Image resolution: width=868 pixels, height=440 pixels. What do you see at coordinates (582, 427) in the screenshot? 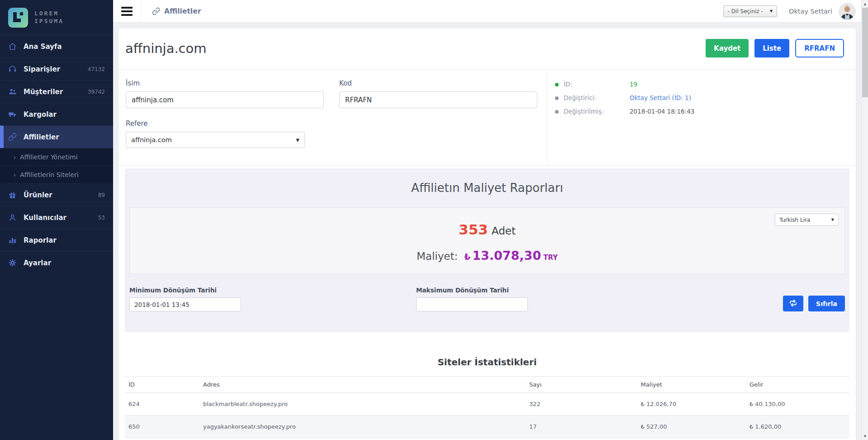
I see `cell-sayi: 17` at bounding box center [582, 427].